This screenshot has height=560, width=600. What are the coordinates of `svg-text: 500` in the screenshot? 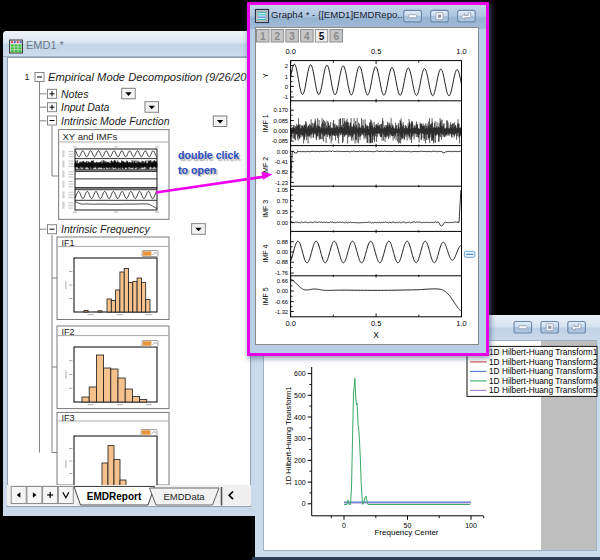 It's located at (300, 396).